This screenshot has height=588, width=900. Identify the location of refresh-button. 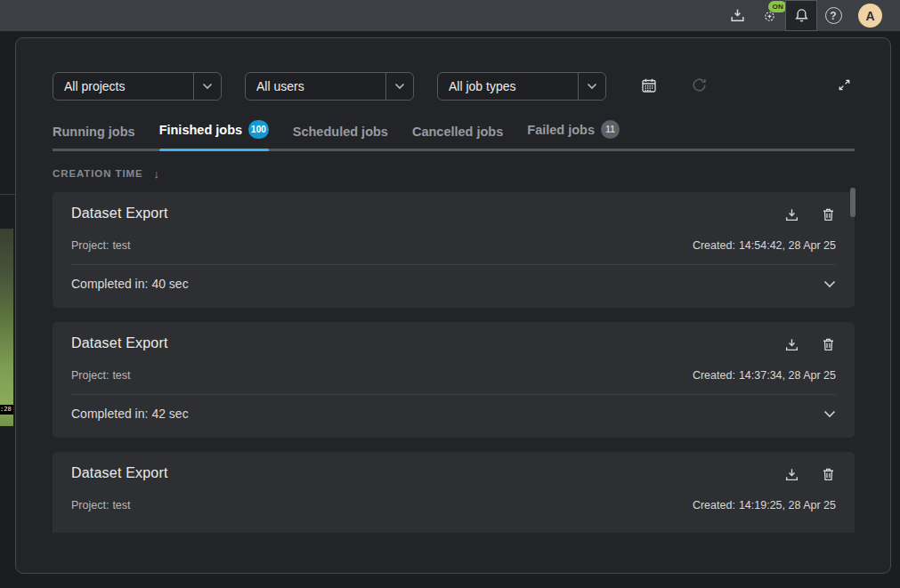
(699, 86).